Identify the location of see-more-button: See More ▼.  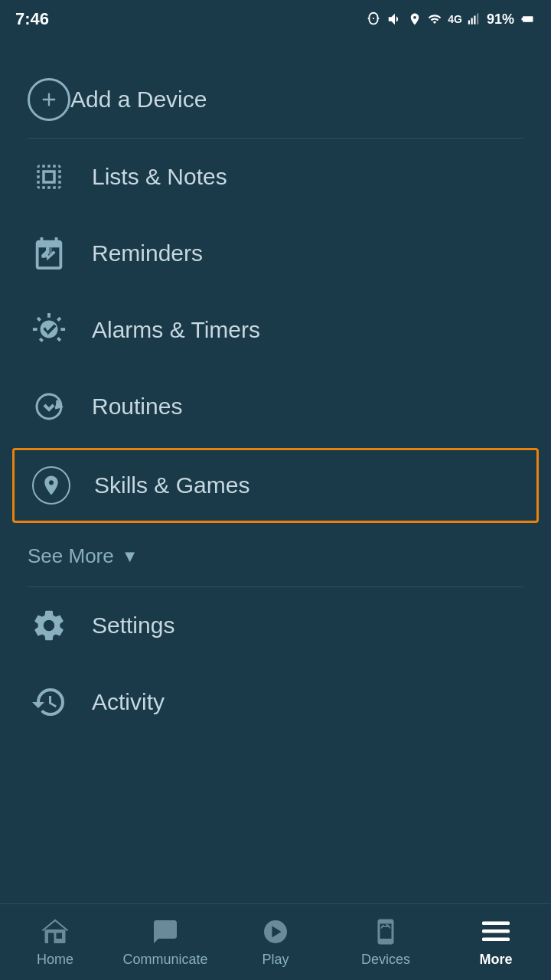
(276, 556).